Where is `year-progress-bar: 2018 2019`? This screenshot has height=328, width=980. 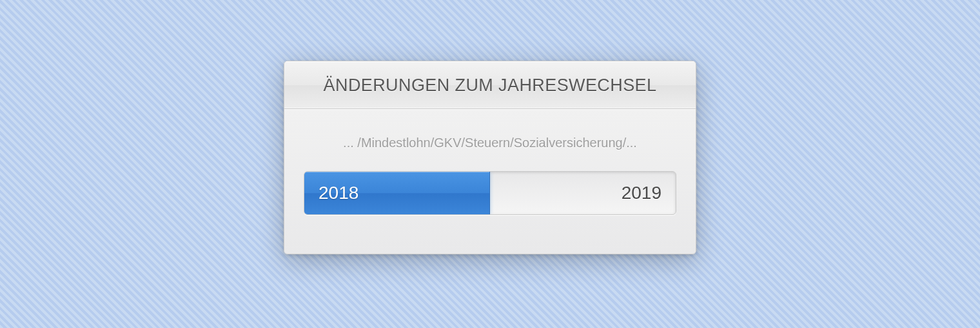 year-progress-bar: 2018 2019 is located at coordinates (490, 193).